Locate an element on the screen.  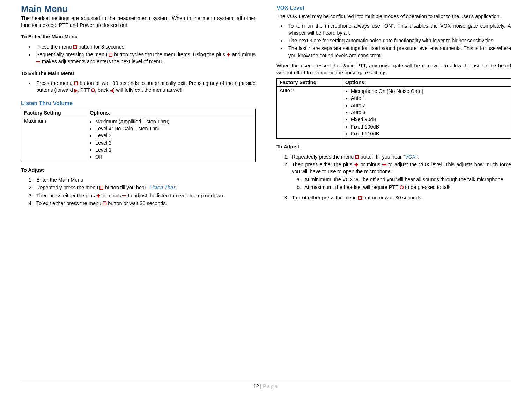
exit-main-menu-list: Press the menu button or wait 30 seconds… is located at coordinates (145, 87).